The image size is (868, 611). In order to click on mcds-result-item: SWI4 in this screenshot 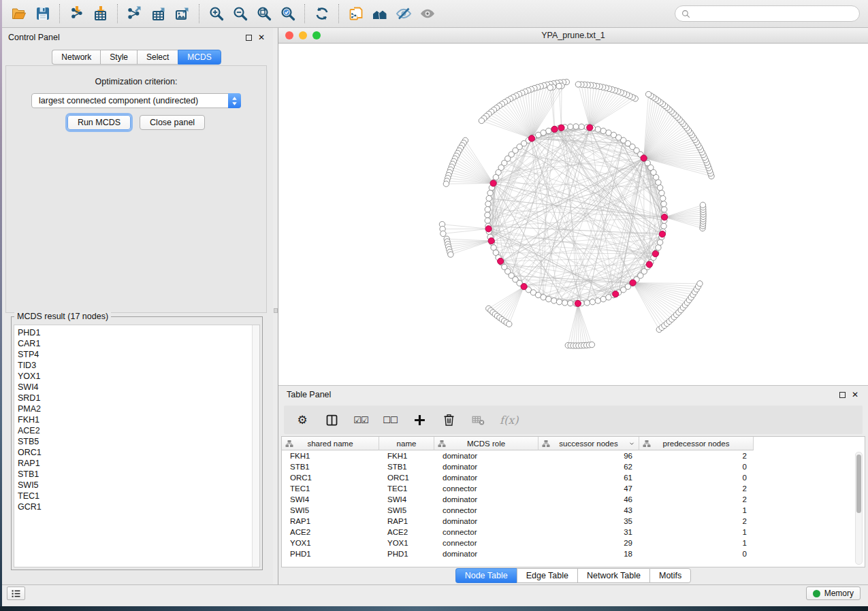, I will do `click(137, 387)`.